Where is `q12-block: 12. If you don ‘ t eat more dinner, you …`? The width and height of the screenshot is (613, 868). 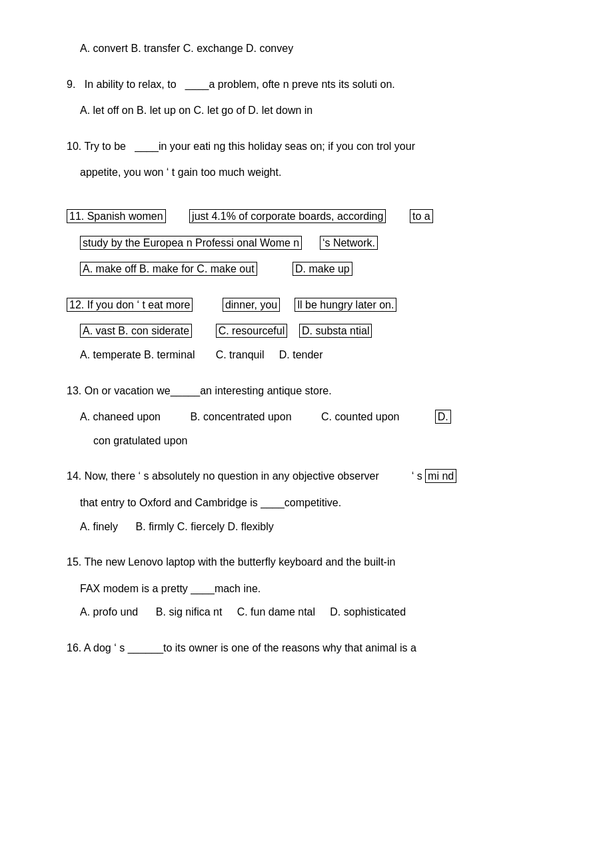 q12-block: 12. If you don ‘ t eat more dinner, you … is located at coordinates (313, 330).